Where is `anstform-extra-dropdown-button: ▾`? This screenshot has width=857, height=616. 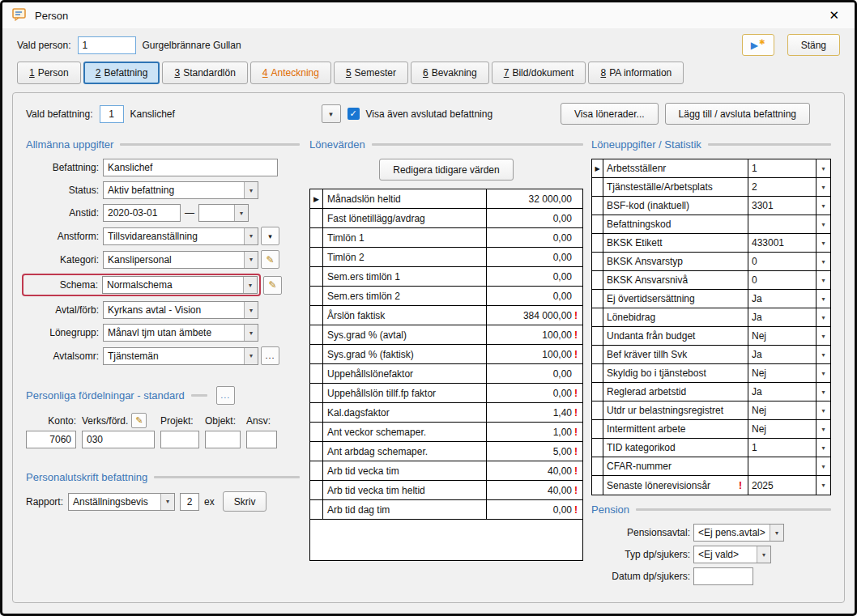 anstform-extra-dropdown-button: ▾ is located at coordinates (271, 236).